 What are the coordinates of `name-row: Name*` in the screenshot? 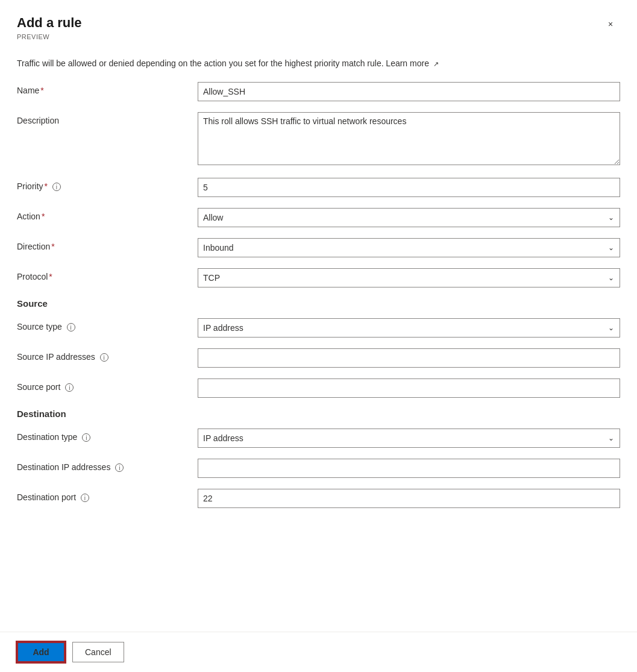 It's located at (318, 92).